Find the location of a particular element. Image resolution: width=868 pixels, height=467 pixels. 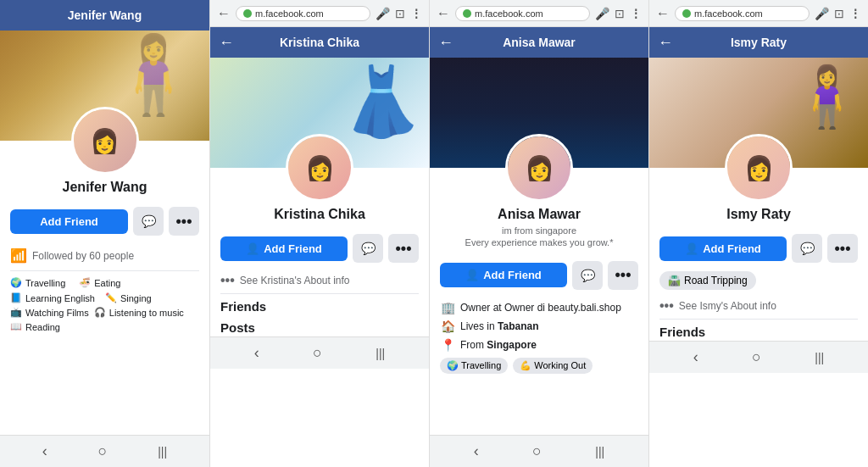

url-box-4: m.facebook.com is located at coordinates (743, 14).